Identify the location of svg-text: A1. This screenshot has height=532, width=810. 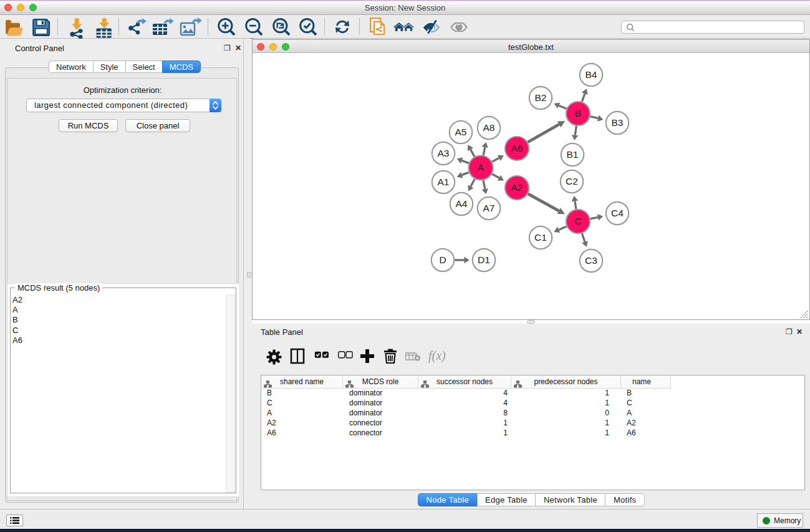
(444, 182).